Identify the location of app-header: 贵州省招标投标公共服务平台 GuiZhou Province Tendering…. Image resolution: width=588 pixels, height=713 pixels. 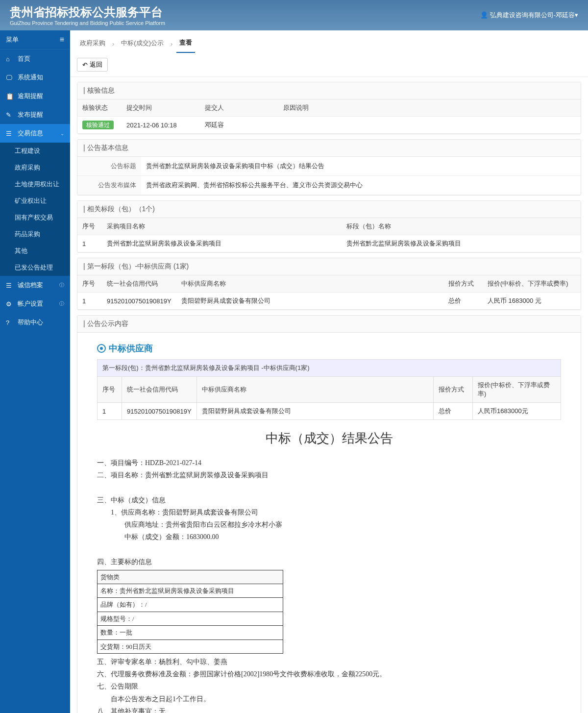
(294, 15).